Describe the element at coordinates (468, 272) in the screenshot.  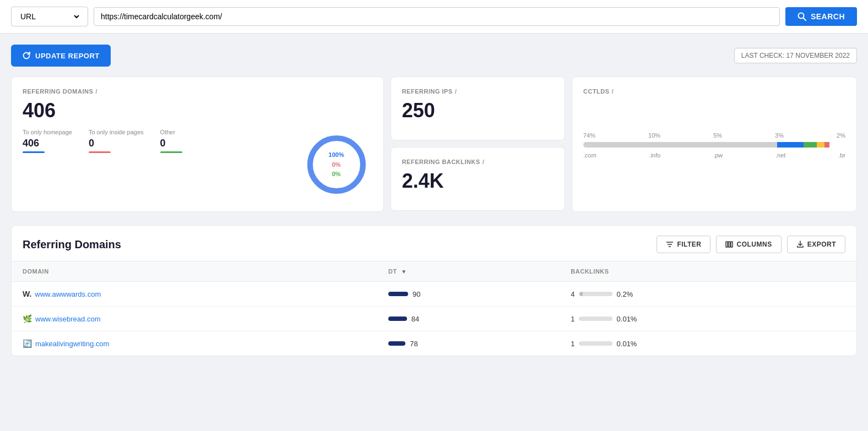
I see `col-dt: DT ▼` at that location.